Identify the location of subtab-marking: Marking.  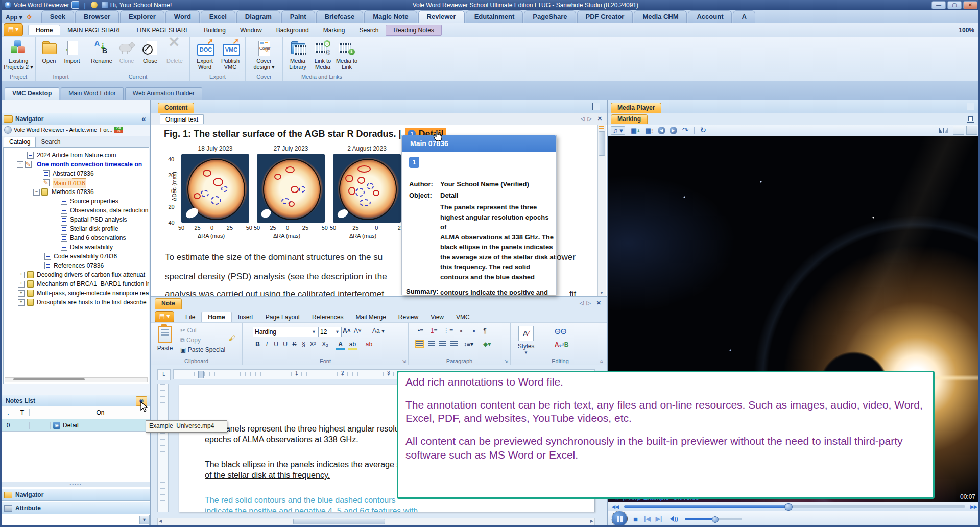
(334, 30).